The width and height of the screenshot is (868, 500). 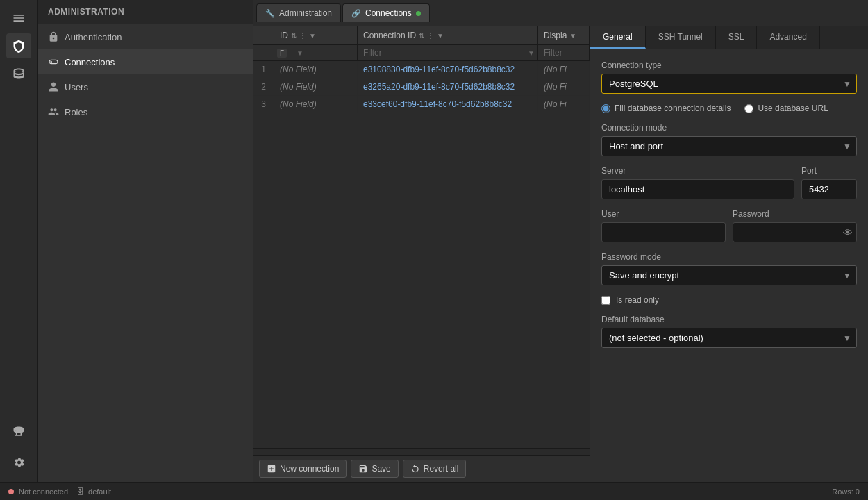 What do you see at coordinates (415, 469) in the screenshot?
I see `revert-icon` at bounding box center [415, 469].